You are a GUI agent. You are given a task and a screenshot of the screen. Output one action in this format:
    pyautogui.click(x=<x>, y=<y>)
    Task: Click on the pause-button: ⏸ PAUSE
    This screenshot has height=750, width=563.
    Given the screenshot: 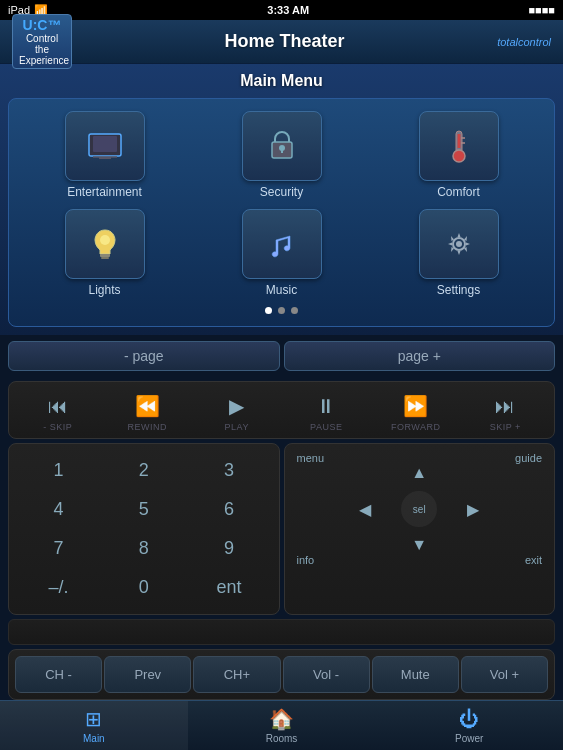 What is the action you would take?
    pyautogui.click(x=327, y=412)
    